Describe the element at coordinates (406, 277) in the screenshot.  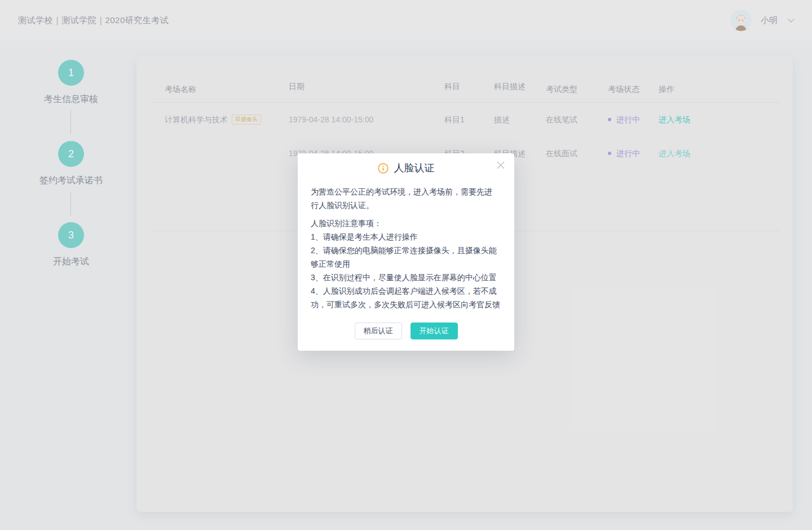
I see `notice-item: 3、在识别过程中，尽量使人脸显示在屏幕的中心位置` at that location.